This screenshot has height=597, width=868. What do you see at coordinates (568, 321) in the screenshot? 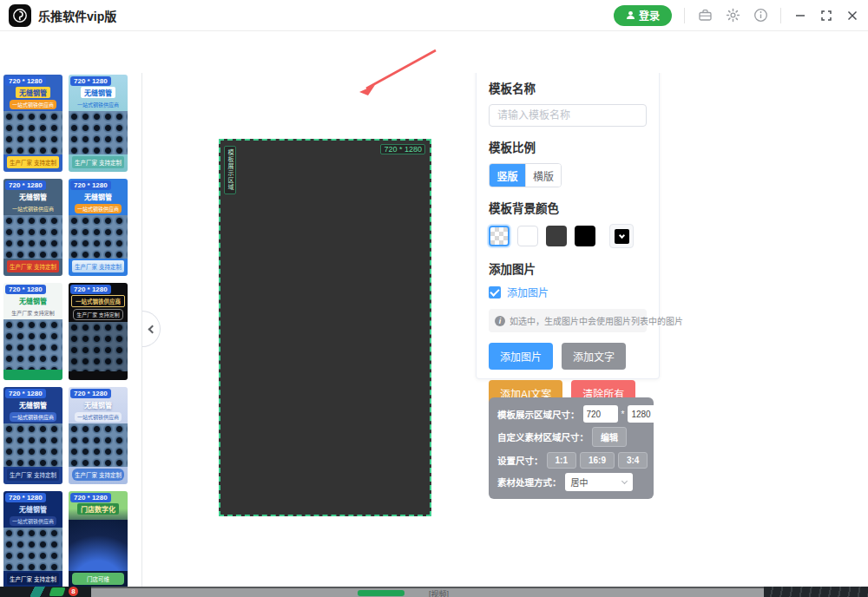
I see `info-banner: 如选中，生成图片中会使用图片列表中的图片` at bounding box center [568, 321].